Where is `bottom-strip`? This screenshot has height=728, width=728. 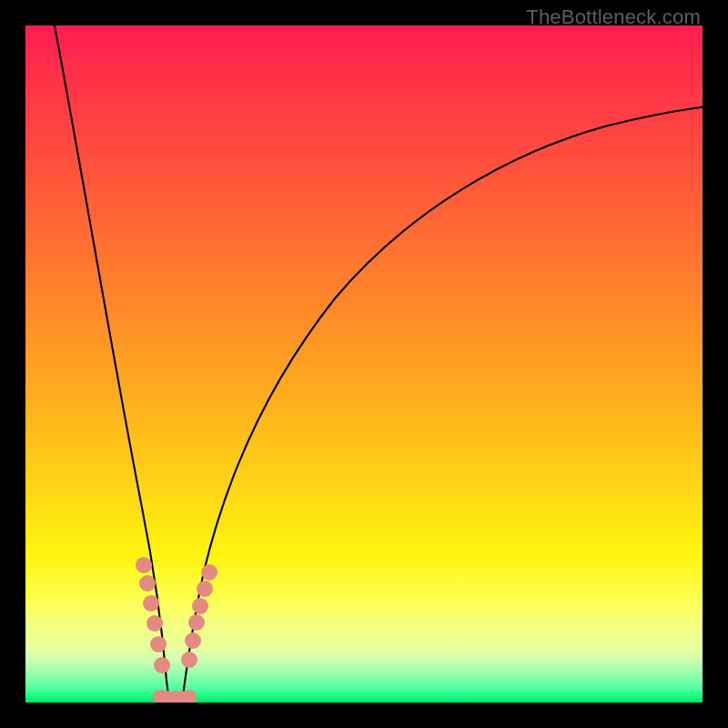
bottom-strip is located at coordinates (175, 696).